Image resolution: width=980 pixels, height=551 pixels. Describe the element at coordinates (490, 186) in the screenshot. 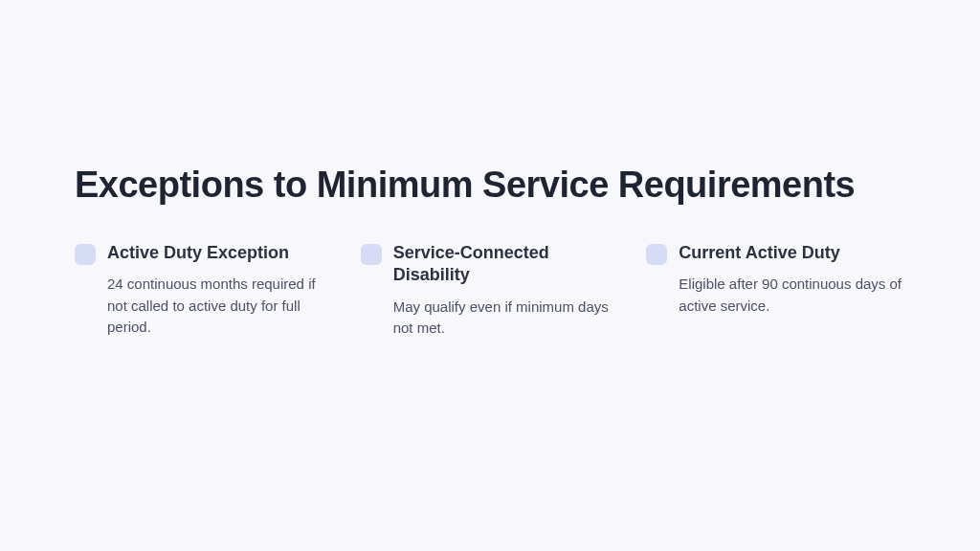

I see `page-heading: Exceptions to Minimum Service Requiremen…` at that location.